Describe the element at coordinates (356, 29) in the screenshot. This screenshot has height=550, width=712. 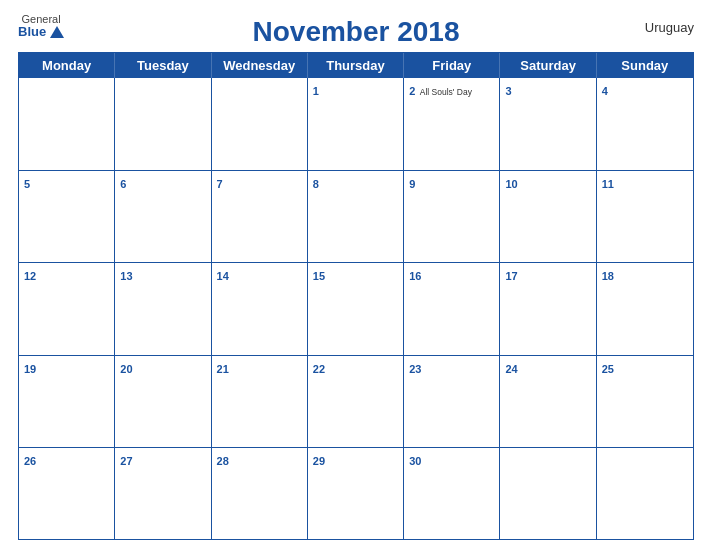
I see `header-row: General Blue November 2018 Uruguay` at that location.